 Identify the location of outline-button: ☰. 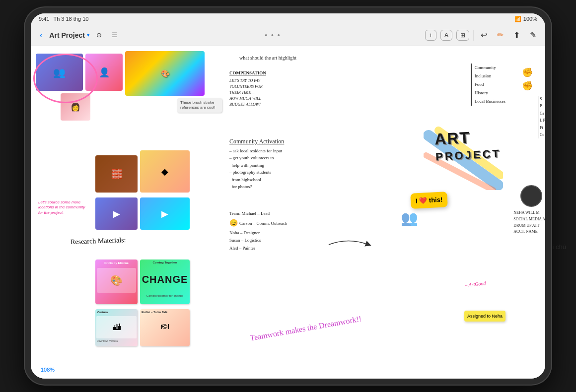
(115, 35).